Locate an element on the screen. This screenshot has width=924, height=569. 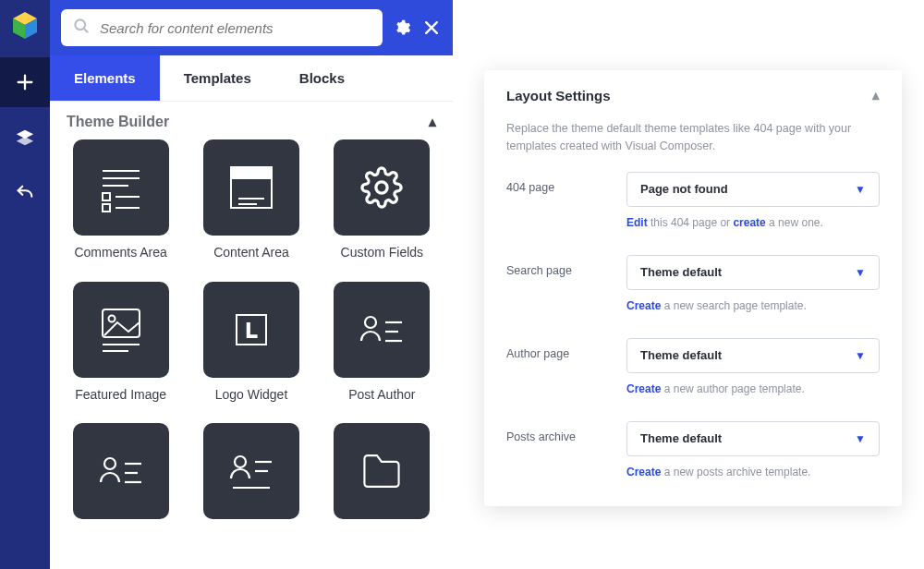
section-header: Theme Builder ▴ is located at coordinates (251, 120).